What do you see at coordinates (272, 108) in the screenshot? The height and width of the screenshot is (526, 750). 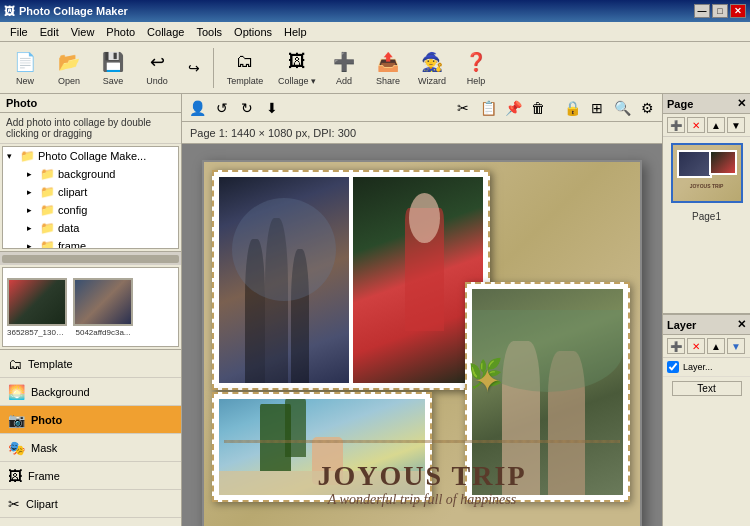 I see `canvas-btn-down: ⬇` at bounding box center [272, 108].